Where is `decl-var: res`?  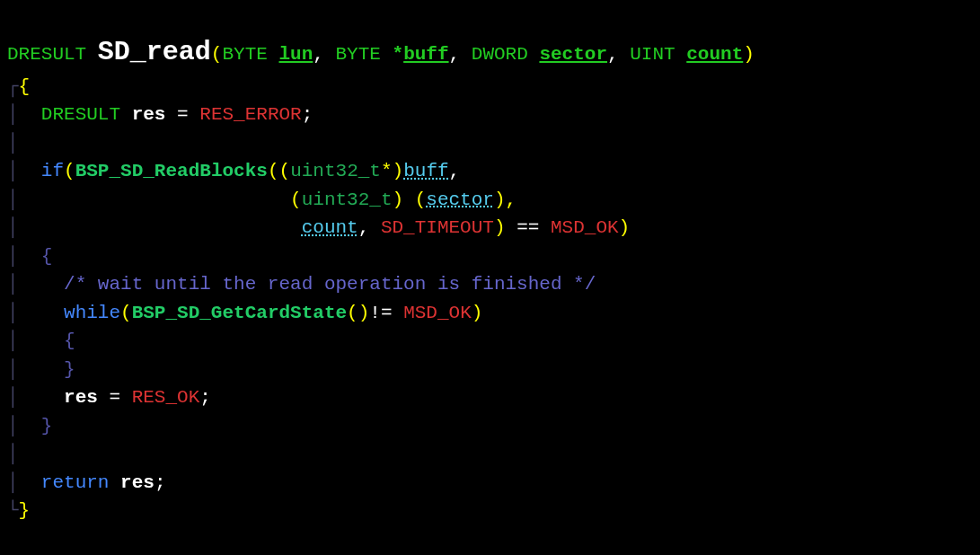 decl-var: res is located at coordinates (149, 115).